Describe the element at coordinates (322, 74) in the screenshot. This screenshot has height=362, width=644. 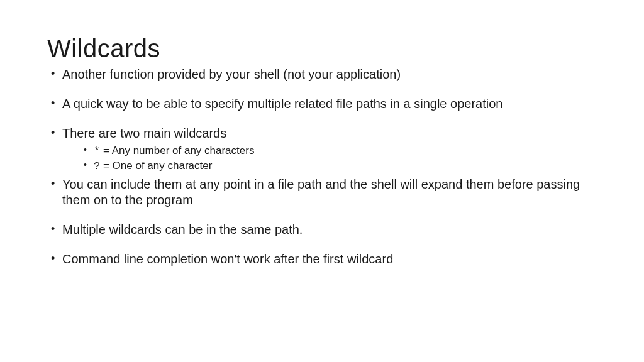
I see `list-item: Another function provided by your shell …` at that location.